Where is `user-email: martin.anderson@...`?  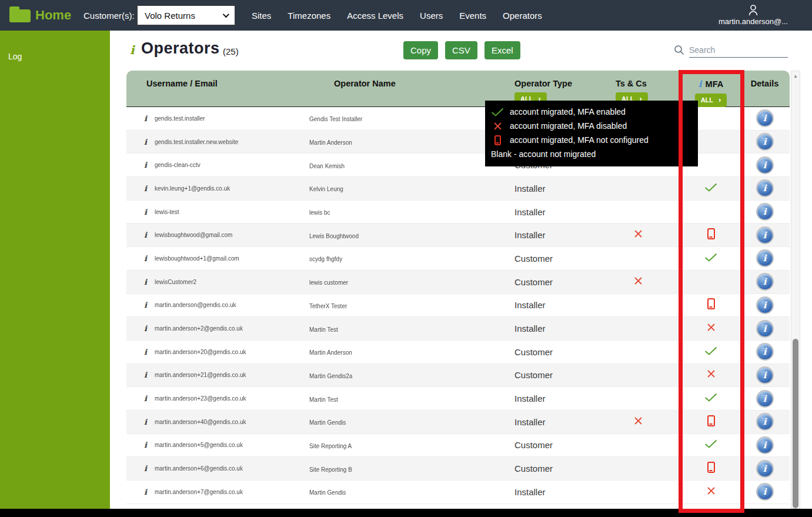 user-email: martin.anderson@... is located at coordinates (753, 21).